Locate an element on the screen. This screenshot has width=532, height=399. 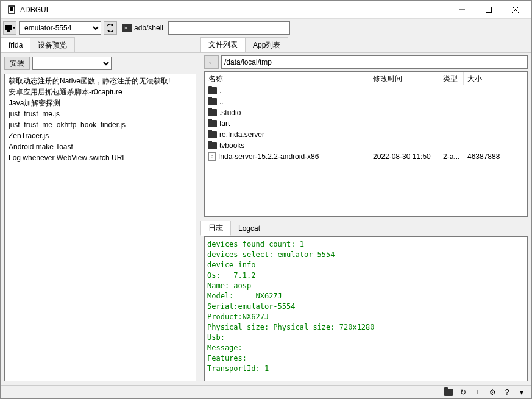
file-name: .studio is located at coordinates (230, 113).